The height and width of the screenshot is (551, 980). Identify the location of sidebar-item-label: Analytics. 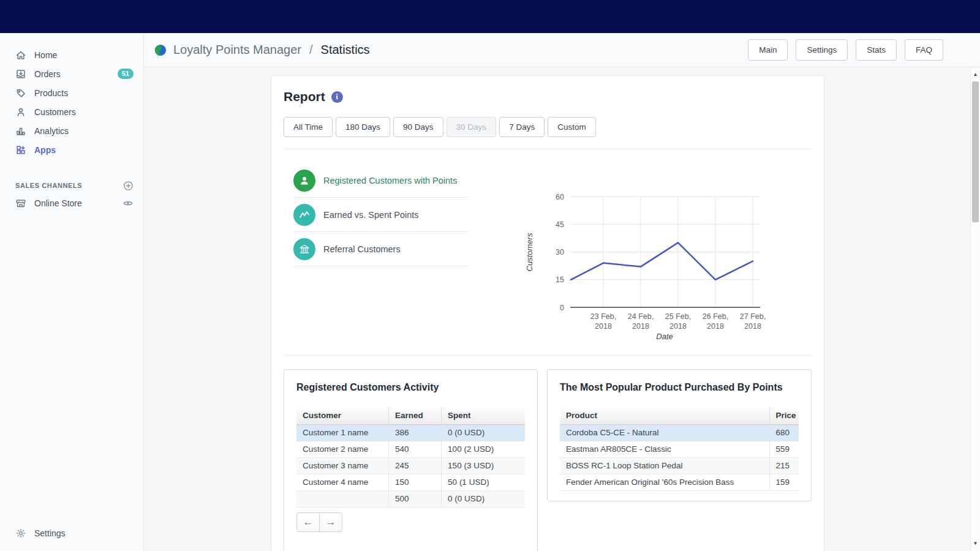
(84, 131).